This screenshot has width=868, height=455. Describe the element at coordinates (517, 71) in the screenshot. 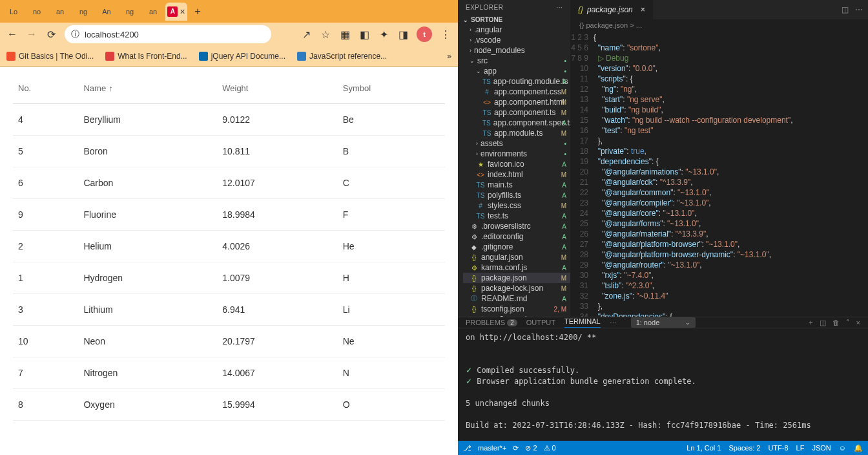

I see `tree-node: ⌄app•` at that location.